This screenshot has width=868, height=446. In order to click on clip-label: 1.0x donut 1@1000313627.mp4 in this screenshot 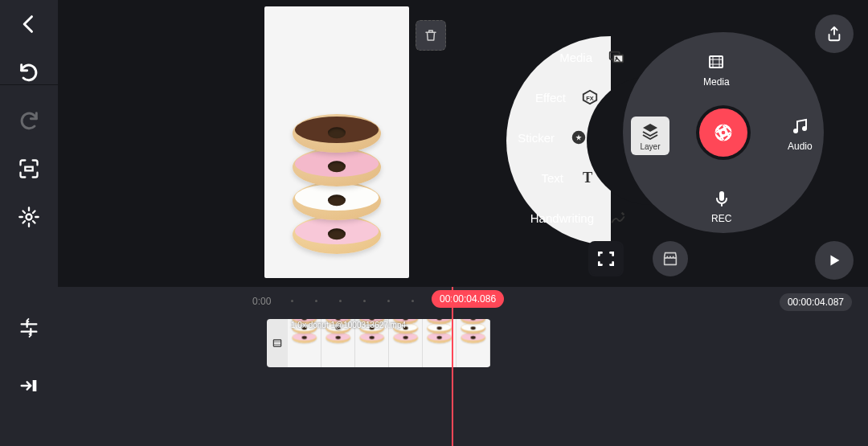, I will do `click(349, 325)`.